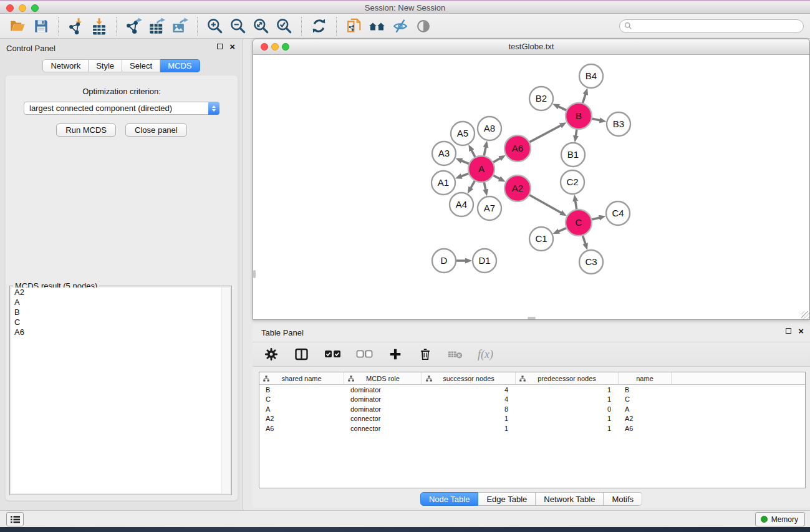 The image size is (810, 532). What do you see at coordinates (533, 419) in the screenshot?
I see `table-row: A2connector11A2` at bounding box center [533, 419].